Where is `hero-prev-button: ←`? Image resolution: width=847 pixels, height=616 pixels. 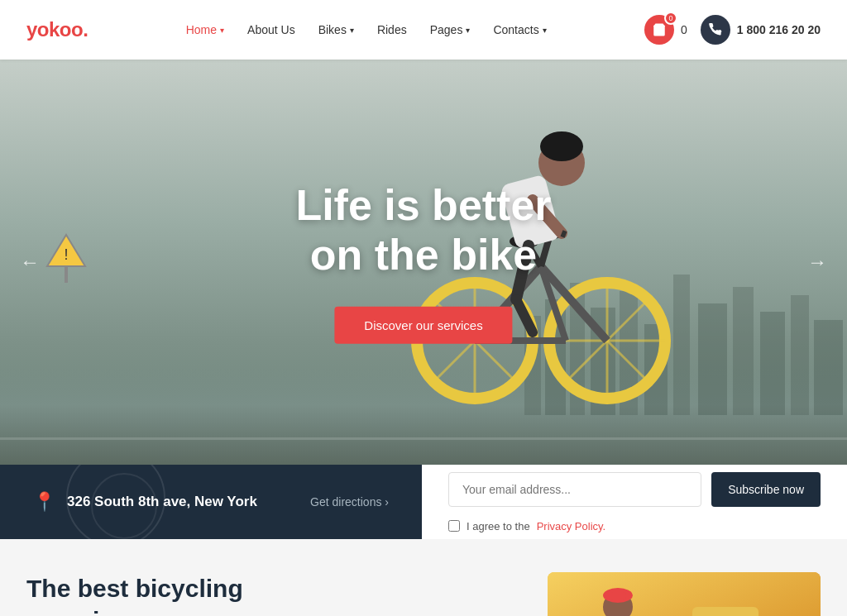
hero-prev-button: ← is located at coordinates (30, 262).